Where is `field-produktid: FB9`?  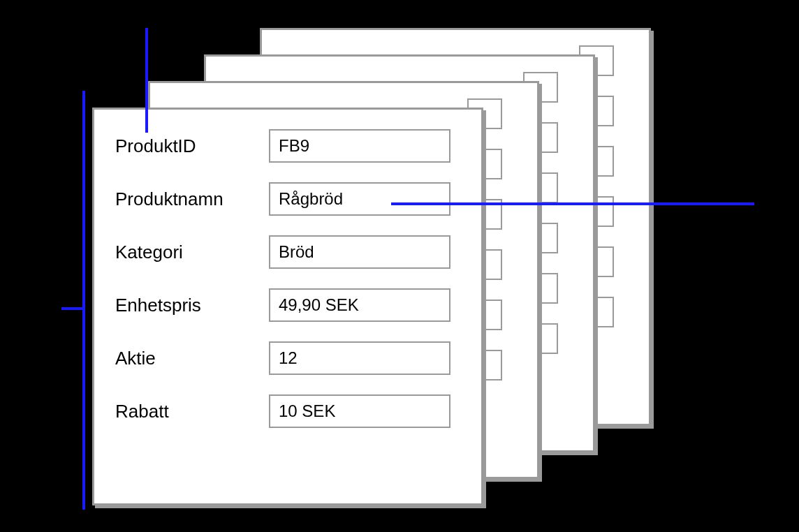 field-produktid: FB9 is located at coordinates (360, 146).